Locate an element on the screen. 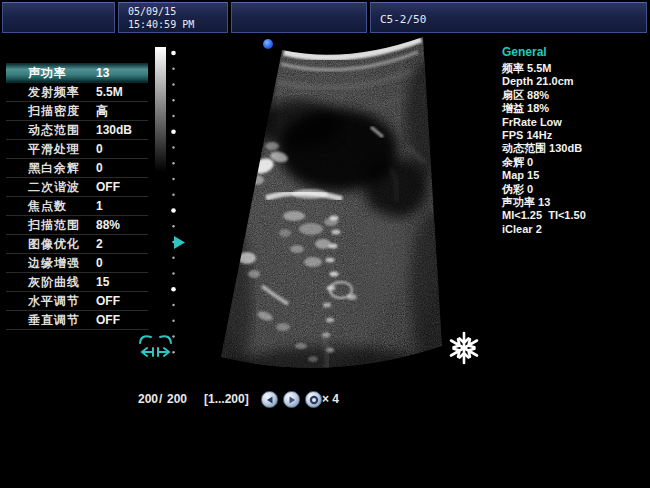  right-panel-line: Map 15 is located at coordinates (575, 176).